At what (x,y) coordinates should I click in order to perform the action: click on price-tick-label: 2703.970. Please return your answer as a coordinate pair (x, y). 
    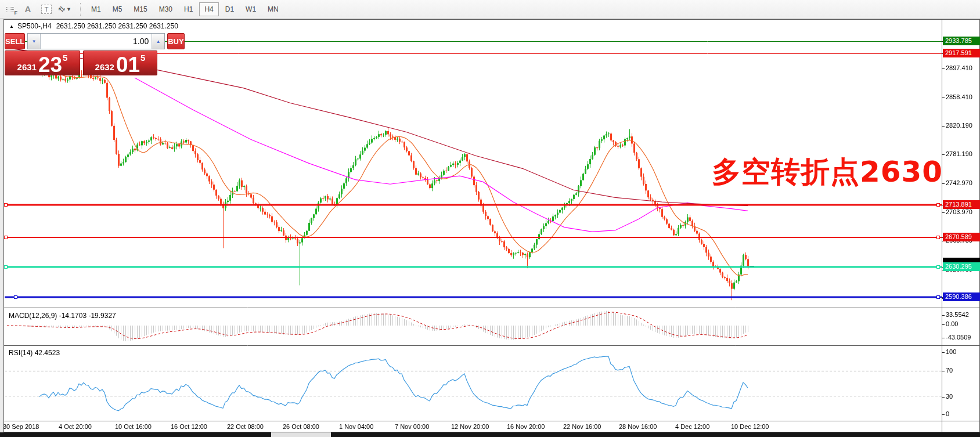
    Looking at the image, I should click on (959, 212).